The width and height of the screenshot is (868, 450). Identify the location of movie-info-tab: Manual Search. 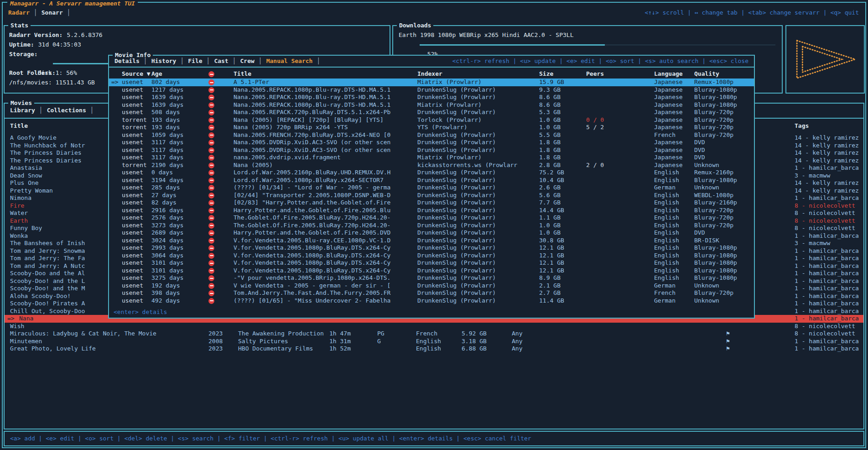
(290, 61).